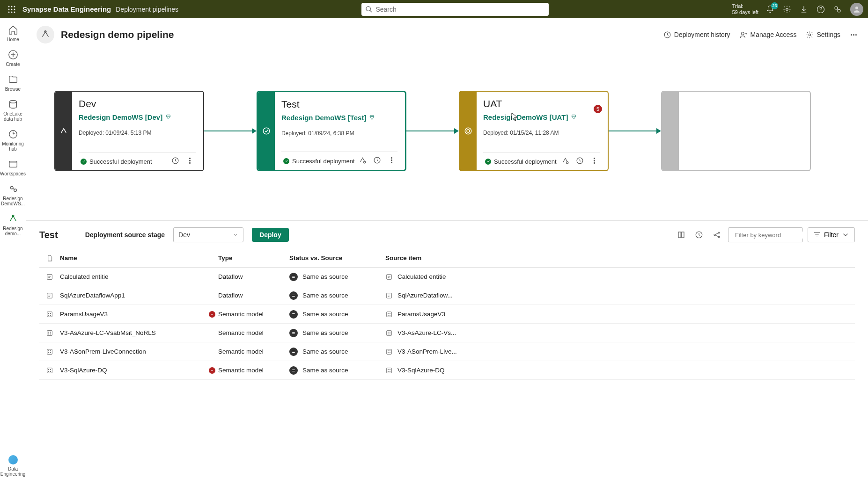  Describe the element at coordinates (717, 235) in the screenshot. I see `share-icon` at that location.